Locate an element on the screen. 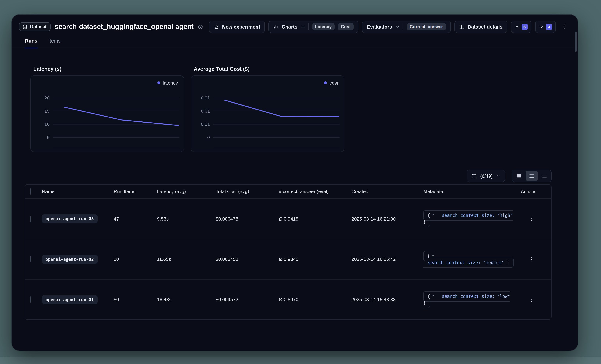 The image size is (601, 364). chart-chip-cost: Cost is located at coordinates (346, 27).